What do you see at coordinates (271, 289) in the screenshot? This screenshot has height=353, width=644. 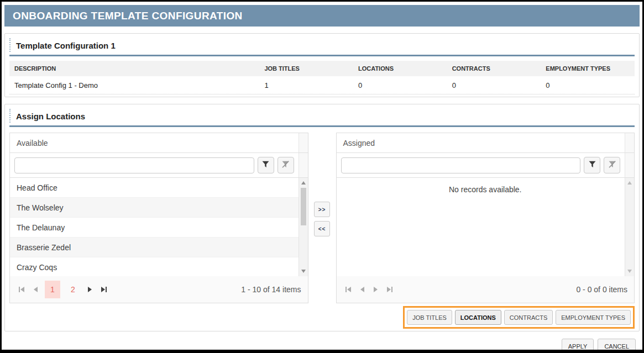 I see `pager-info: 1 - 10 of 14 items` at bounding box center [271, 289].